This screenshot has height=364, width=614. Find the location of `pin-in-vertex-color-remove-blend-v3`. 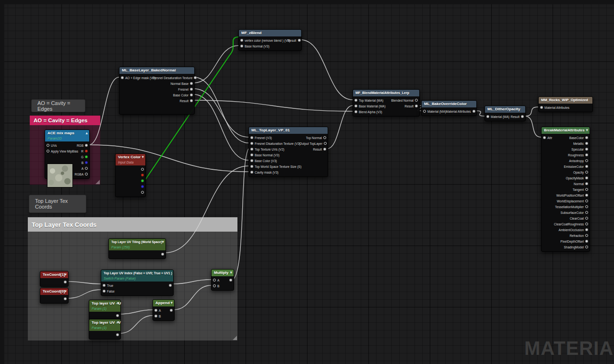

pin-in-vertex-color-remove-blend-v3 is located at coordinates (242, 40).